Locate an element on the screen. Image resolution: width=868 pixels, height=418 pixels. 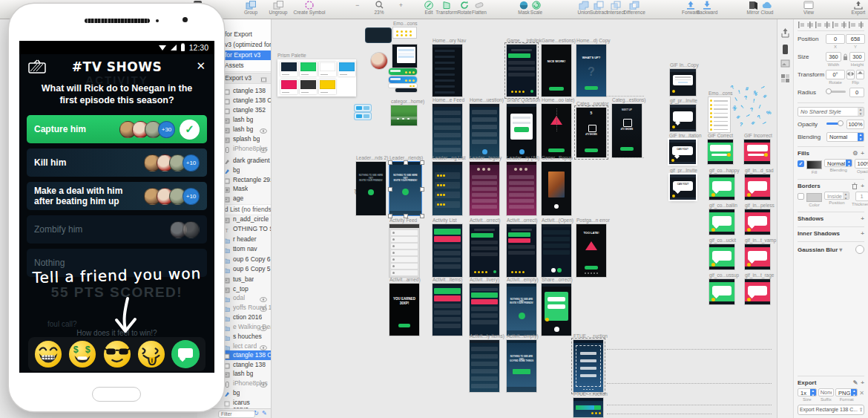
height-input: 300 is located at coordinates (858, 56).